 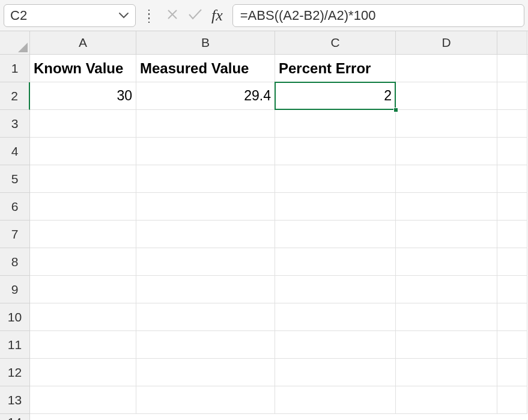 What do you see at coordinates (447, 207) in the screenshot?
I see `cell-d6` at bounding box center [447, 207].